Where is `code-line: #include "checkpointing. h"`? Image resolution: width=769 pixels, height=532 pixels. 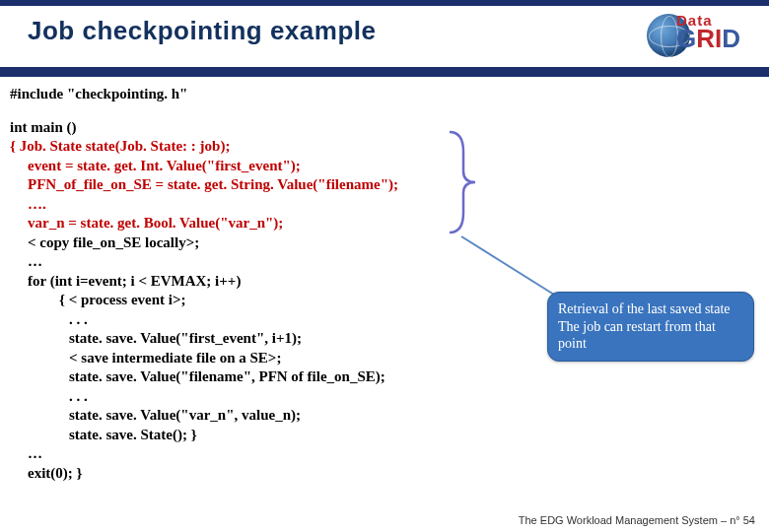
code-line: #include "checkpointing. h" is located at coordinates (384, 95).